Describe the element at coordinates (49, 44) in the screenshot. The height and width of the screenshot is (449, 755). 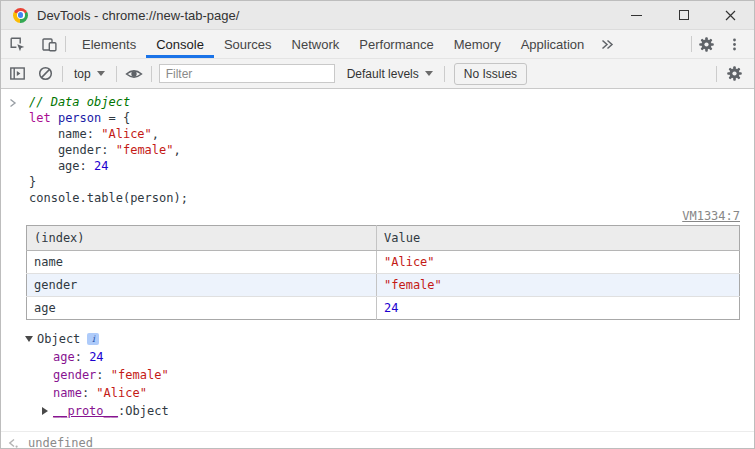
I see `device-toolbar-button` at that location.